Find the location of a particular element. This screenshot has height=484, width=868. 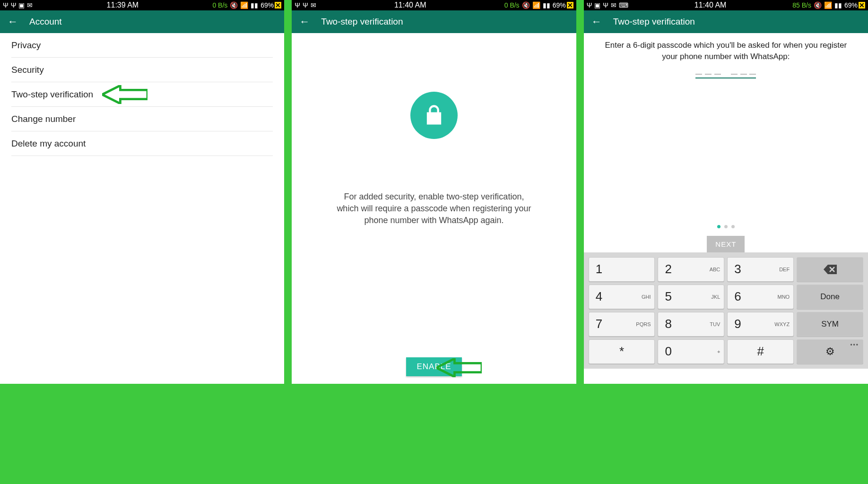

key-2: 2ABC is located at coordinates (691, 269).